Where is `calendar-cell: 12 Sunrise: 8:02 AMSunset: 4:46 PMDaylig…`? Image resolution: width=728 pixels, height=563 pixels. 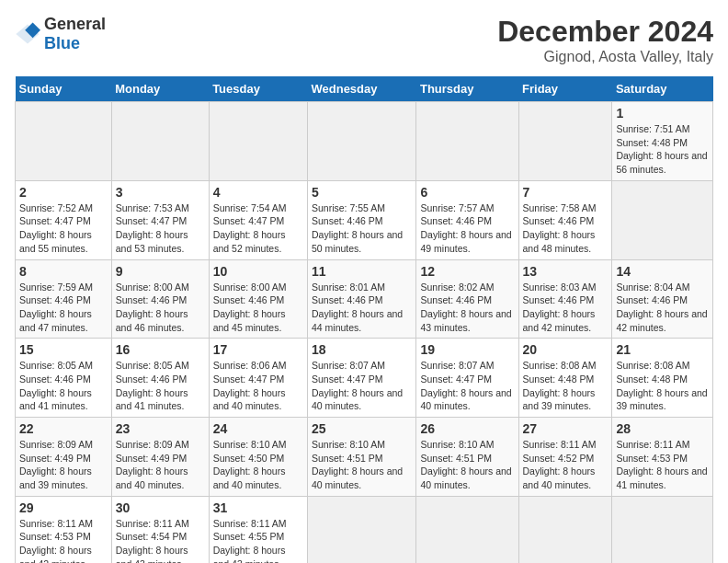
calendar-cell: 12 Sunrise: 8:02 AMSunset: 4:46 PMDaylig… is located at coordinates (467, 299).